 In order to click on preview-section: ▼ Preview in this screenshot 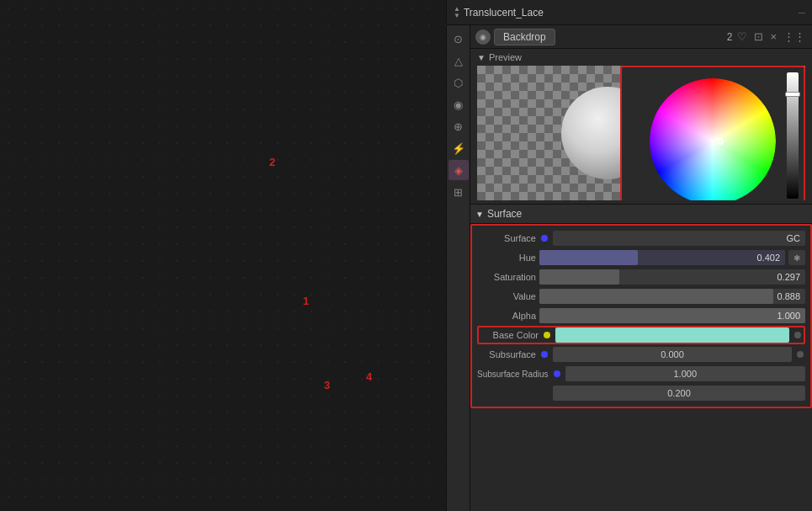, I will do `click(641, 126)`.